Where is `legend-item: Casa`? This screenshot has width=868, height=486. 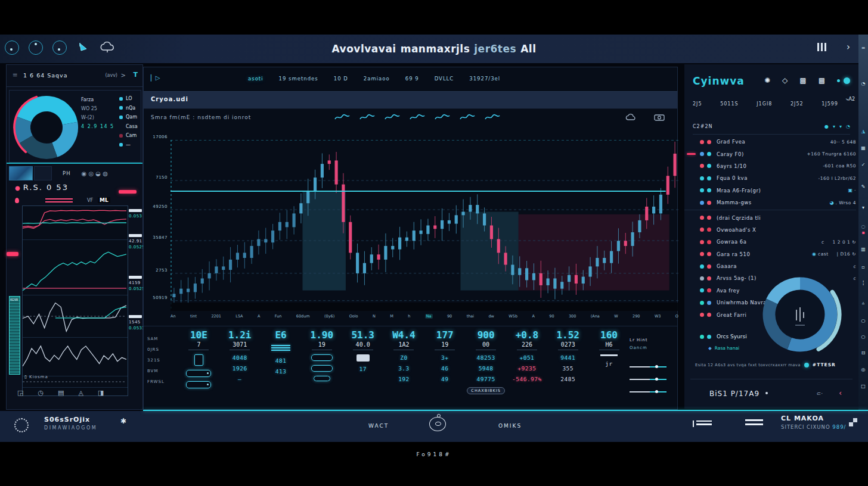
legend-item: Casa is located at coordinates (129, 127).